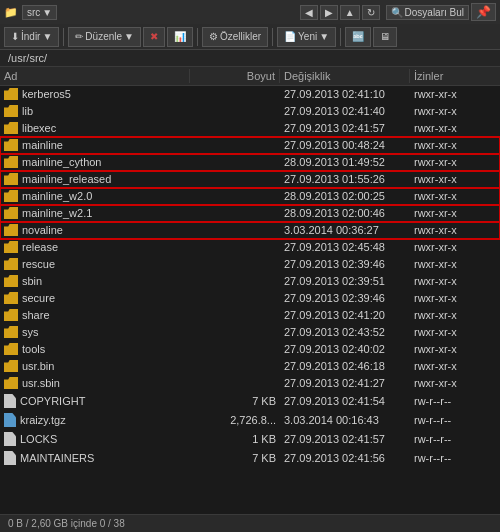 The image size is (500, 532). I want to click on table-row: release 27.09.2013 02:45:48 rwxr-xr-x, so click(250, 248).